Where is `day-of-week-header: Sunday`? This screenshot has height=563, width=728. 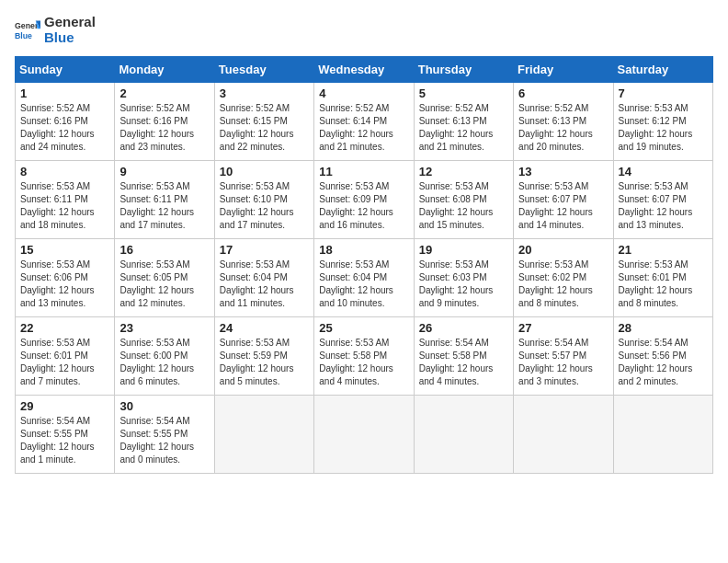
day-of-week-header: Sunday is located at coordinates (65, 70).